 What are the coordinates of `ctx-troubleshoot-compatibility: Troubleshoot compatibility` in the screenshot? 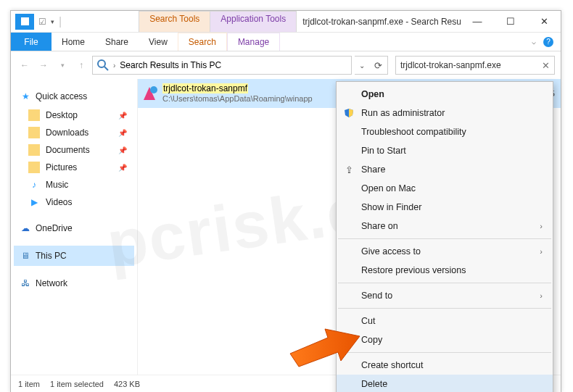 It's located at (445, 132).